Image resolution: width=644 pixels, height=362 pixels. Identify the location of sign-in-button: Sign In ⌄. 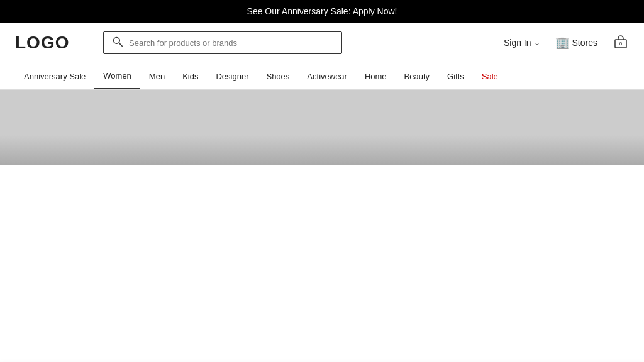
(522, 43).